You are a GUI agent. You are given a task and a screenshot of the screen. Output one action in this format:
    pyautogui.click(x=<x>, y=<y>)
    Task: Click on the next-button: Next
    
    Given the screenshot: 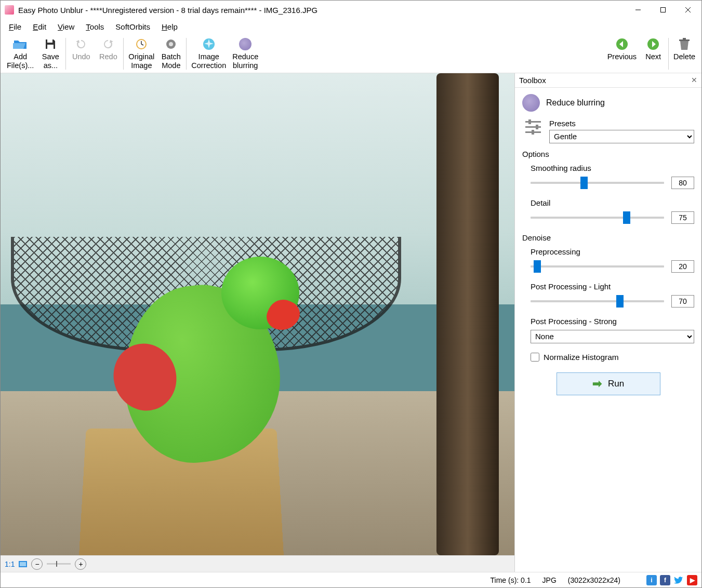 What is the action you would take?
    pyautogui.click(x=653, y=54)
    